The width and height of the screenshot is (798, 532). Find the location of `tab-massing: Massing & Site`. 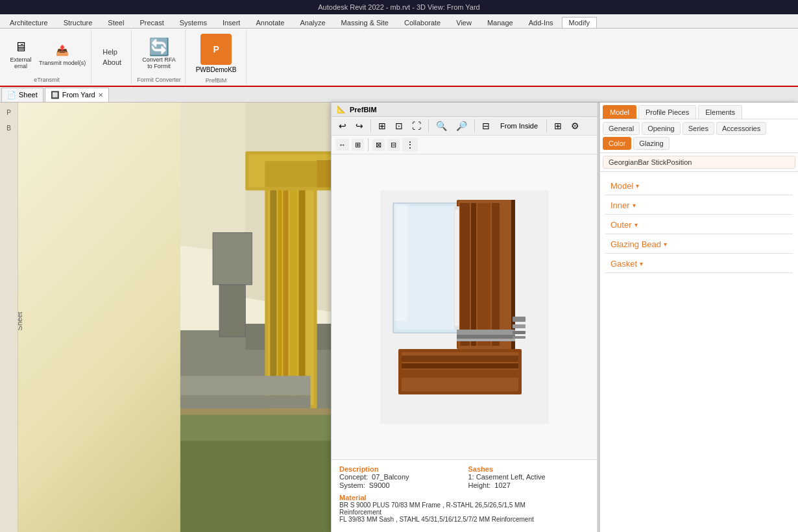

tab-massing: Massing & Site is located at coordinates (365, 22).